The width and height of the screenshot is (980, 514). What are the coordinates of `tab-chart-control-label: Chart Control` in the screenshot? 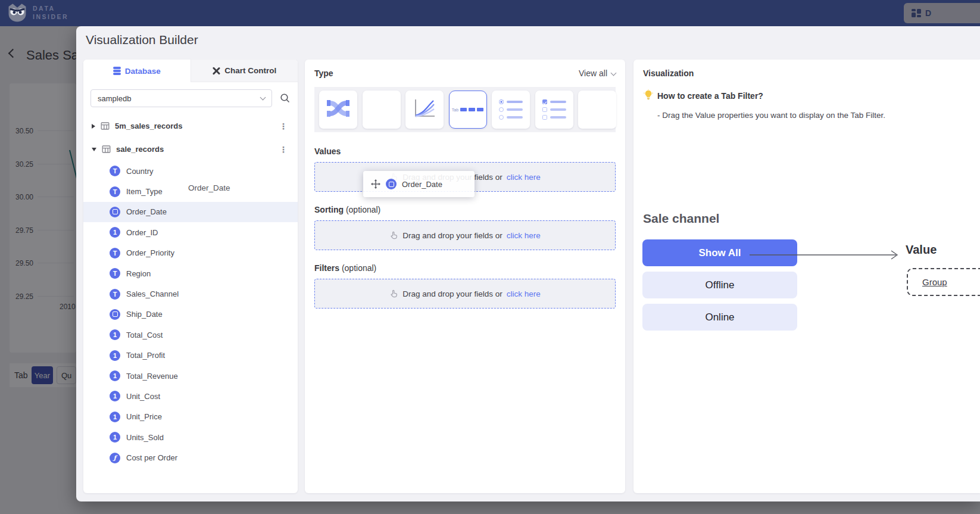 It's located at (250, 70).